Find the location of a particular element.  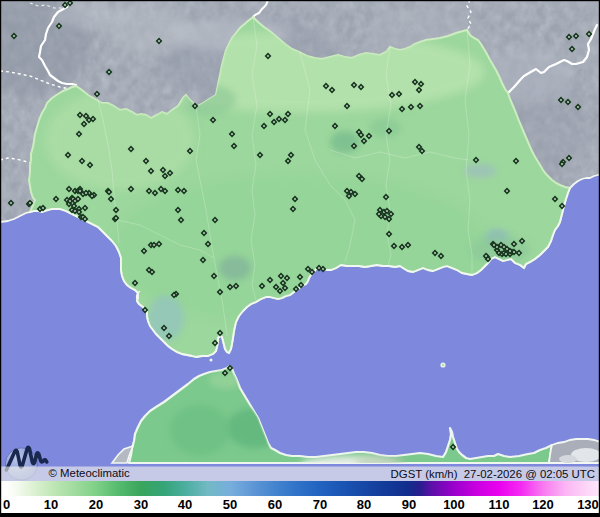

svg-text: 40 is located at coordinates (185, 504).